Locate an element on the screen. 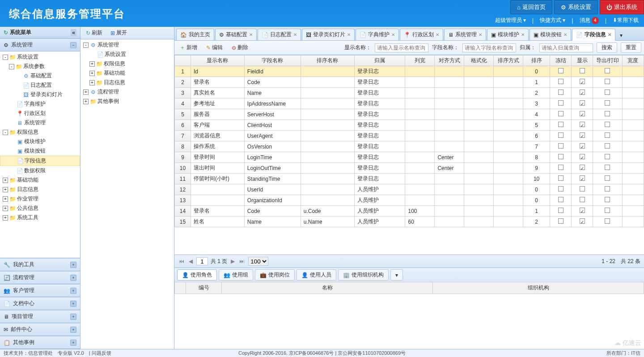  settings-button: ⚙系统设置 is located at coordinates (576, 7).